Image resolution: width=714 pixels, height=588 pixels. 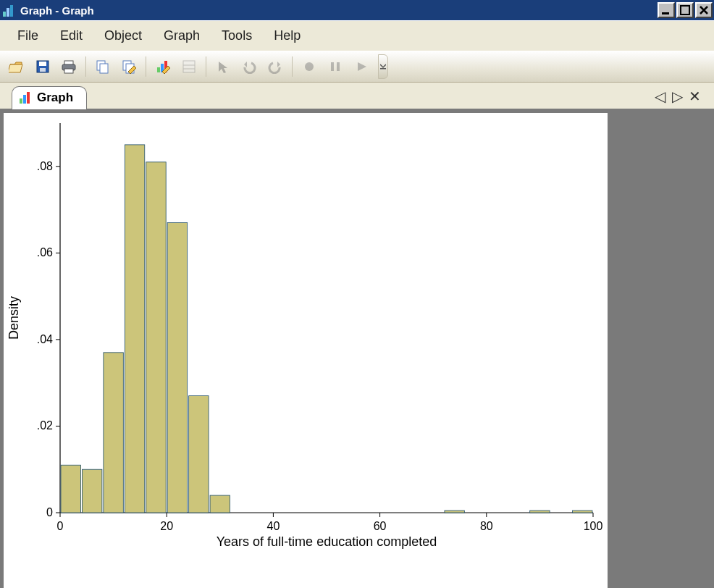 What do you see at coordinates (103, 67) in the screenshot?
I see `copy-icon` at bounding box center [103, 67].